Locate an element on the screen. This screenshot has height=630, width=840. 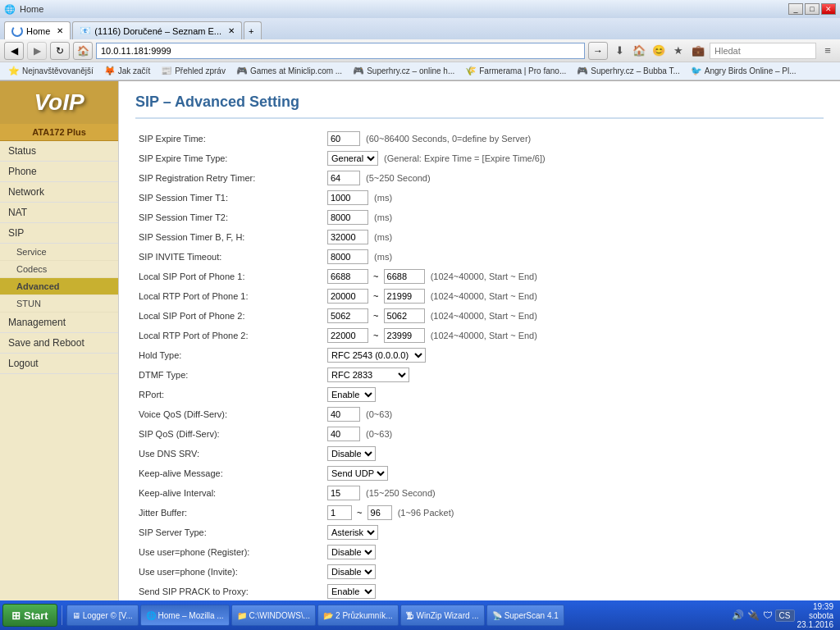
tab-close-icon: ✕ is located at coordinates (60, 31).